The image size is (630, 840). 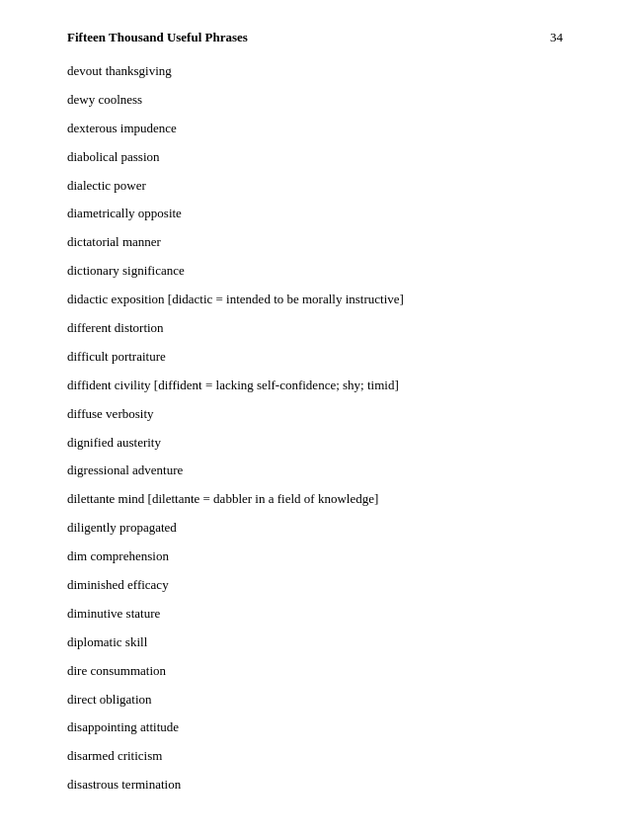 What do you see at coordinates (315, 615) in the screenshot?
I see `list-item: diminutive stature` at bounding box center [315, 615].